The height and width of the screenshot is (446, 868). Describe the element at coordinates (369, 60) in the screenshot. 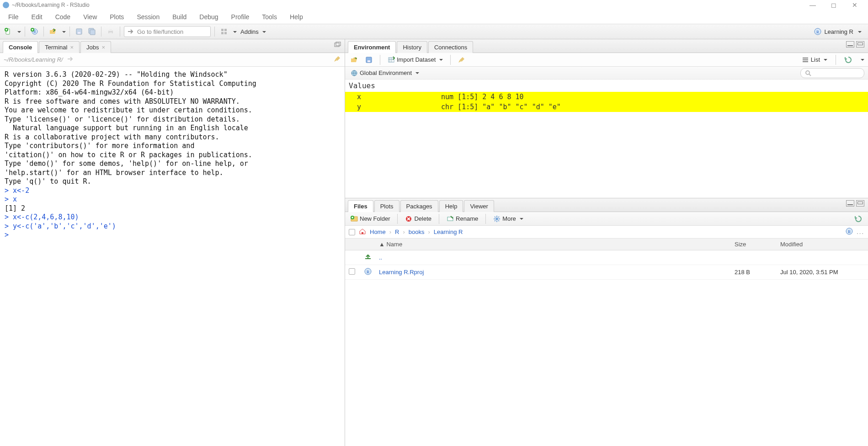

I see `save-workspace-button` at that location.